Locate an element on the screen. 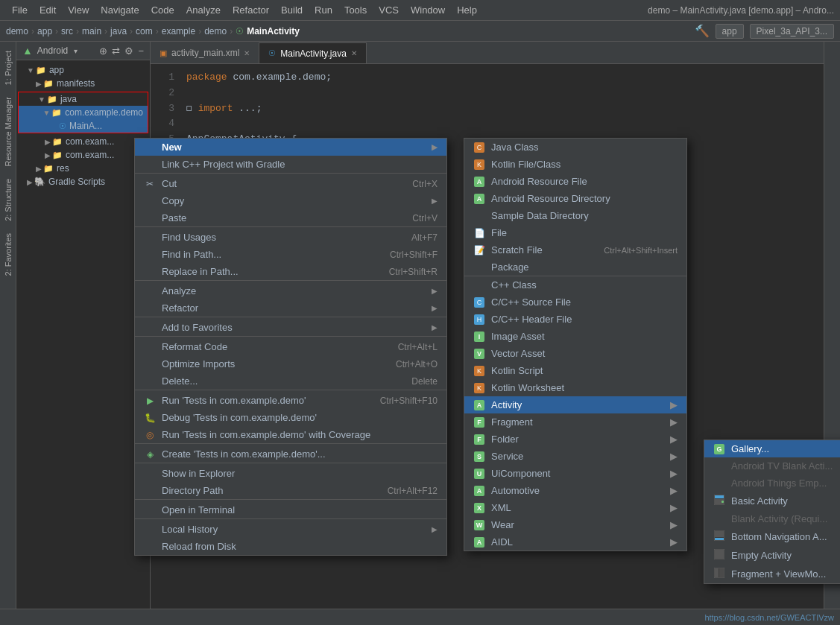 The image size is (840, 625). ctx-paste: Paste Ctrl+V is located at coordinates (291, 218).